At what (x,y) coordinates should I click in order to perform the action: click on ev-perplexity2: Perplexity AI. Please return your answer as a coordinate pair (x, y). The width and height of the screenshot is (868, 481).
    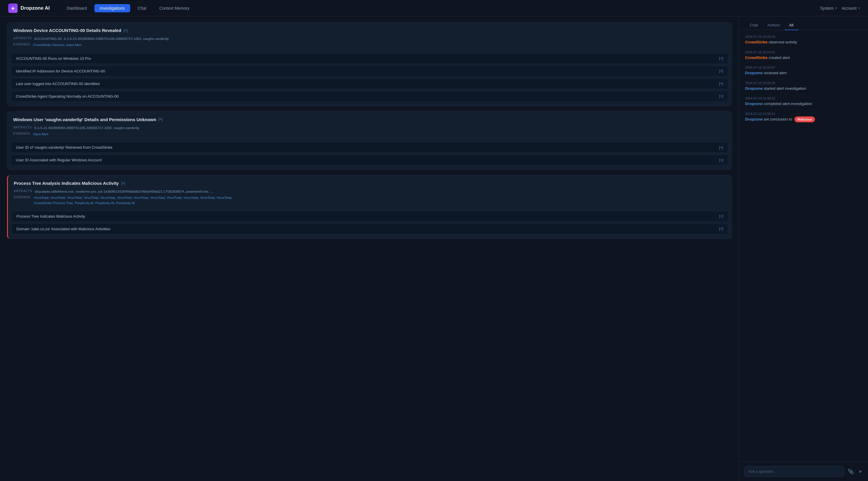
    Looking at the image, I should click on (105, 203).